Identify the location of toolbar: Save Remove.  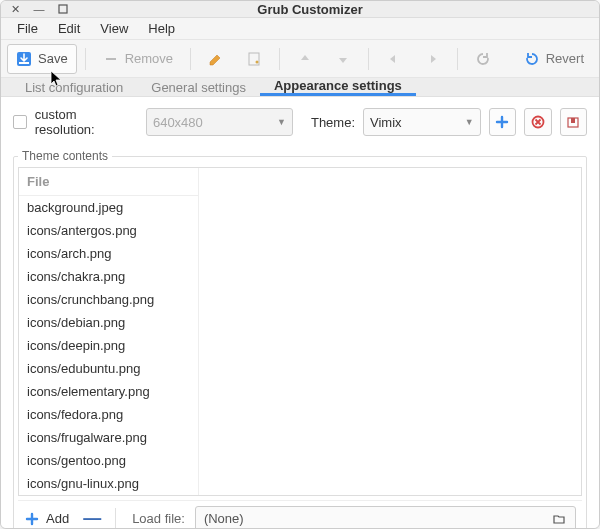
(300, 59).